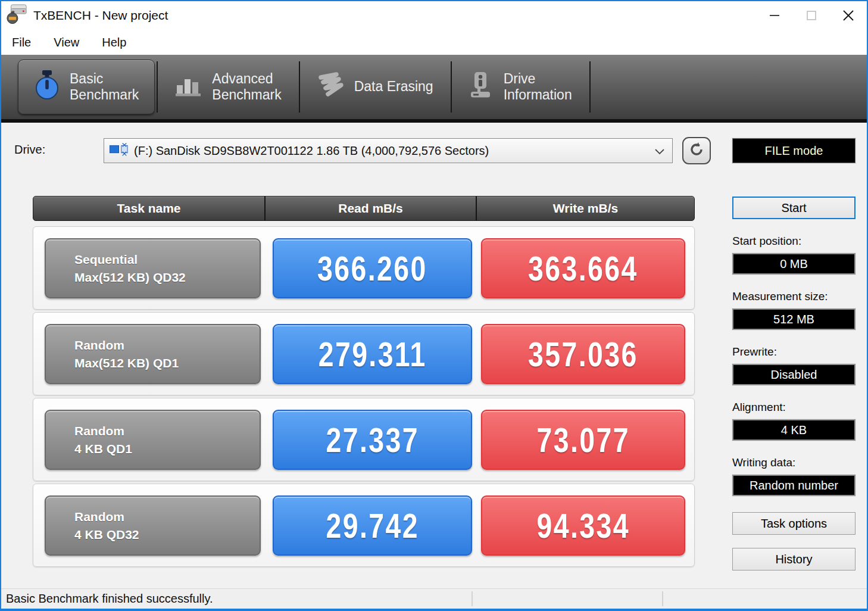  What do you see at coordinates (152, 525) in the screenshot?
I see `task-label: Random 4 KB QD32` at bounding box center [152, 525].